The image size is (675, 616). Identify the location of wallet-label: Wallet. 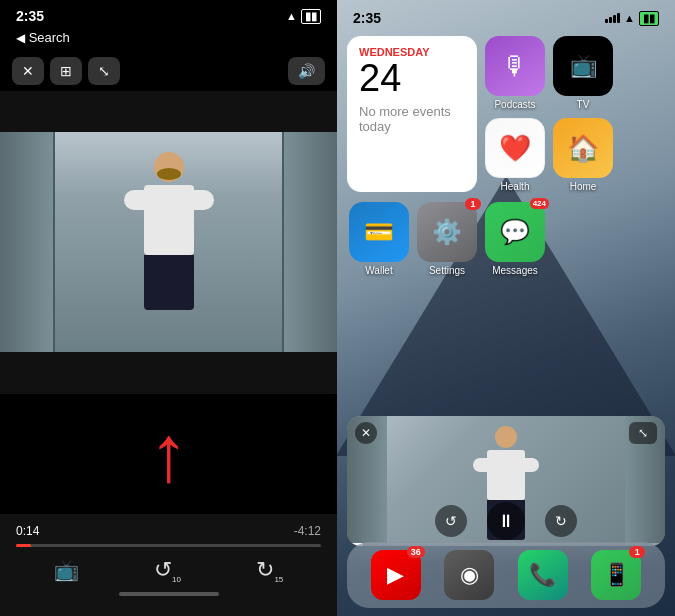
(378, 270).